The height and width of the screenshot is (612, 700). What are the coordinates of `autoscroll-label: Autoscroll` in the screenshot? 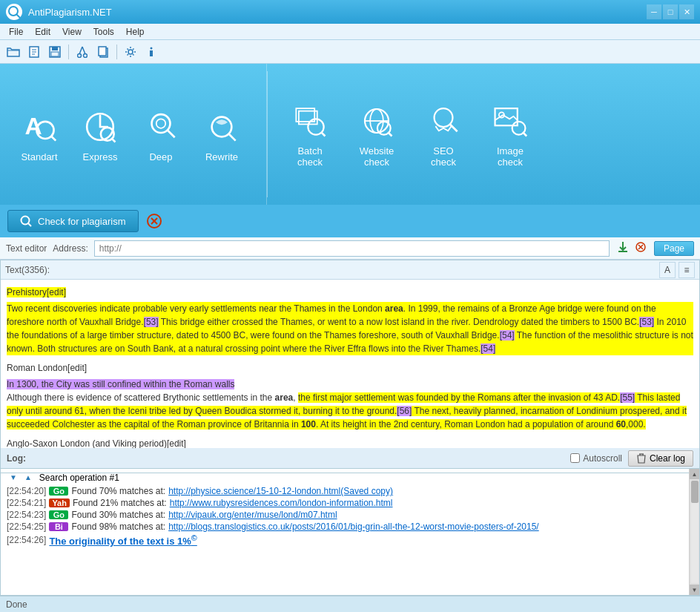 It's located at (602, 458).